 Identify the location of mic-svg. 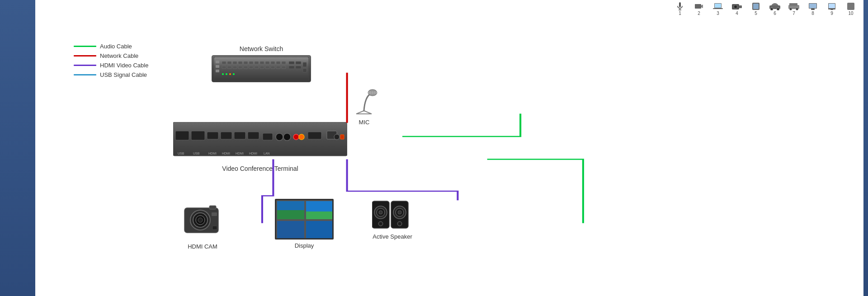
(364, 100).